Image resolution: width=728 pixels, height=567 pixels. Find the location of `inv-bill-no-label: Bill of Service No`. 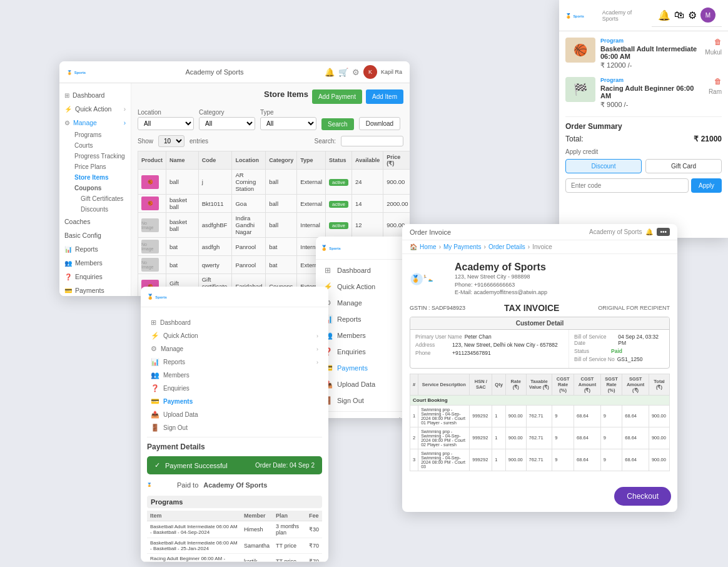

inv-bill-no-label: Bill of Service No is located at coordinates (594, 359).